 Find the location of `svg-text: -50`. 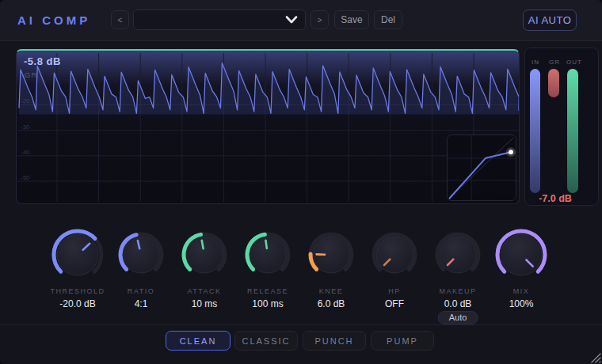

svg-text: -50 is located at coordinates (25, 177).